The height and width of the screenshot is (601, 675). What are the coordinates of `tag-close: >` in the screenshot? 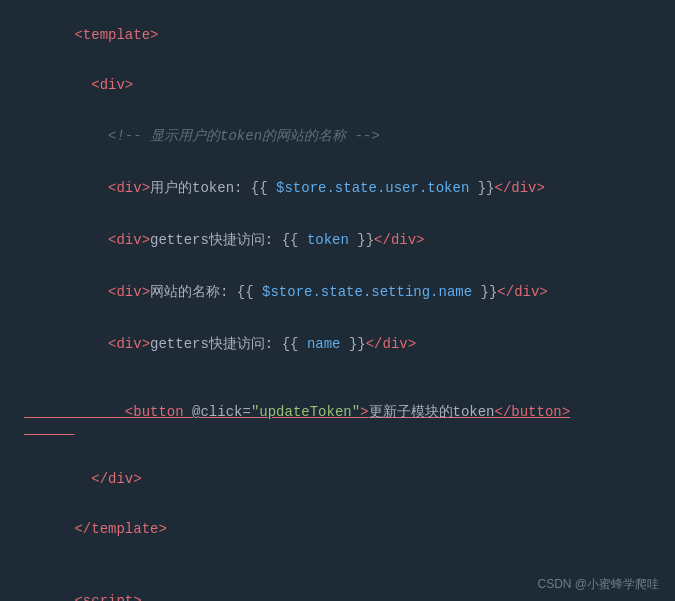 It's located at (154, 35).